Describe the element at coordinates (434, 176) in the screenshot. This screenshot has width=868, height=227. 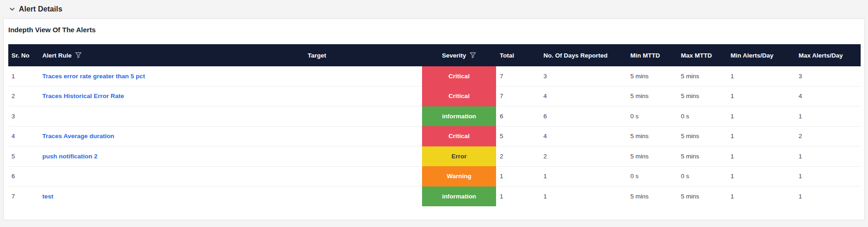
I see `table-row: 6 Warning 1 1 0 s 0 s 1 1` at that location.